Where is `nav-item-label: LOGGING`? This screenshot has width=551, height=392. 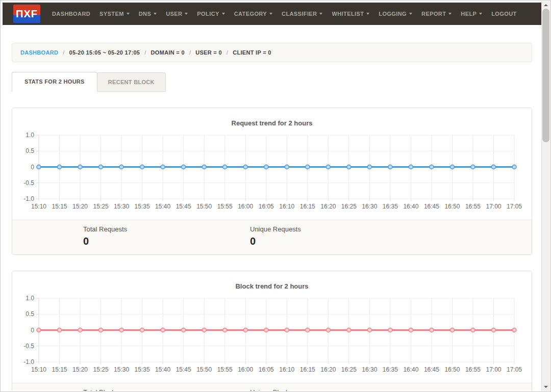
nav-item-label: LOGGING is located at coordinates (393, 14).